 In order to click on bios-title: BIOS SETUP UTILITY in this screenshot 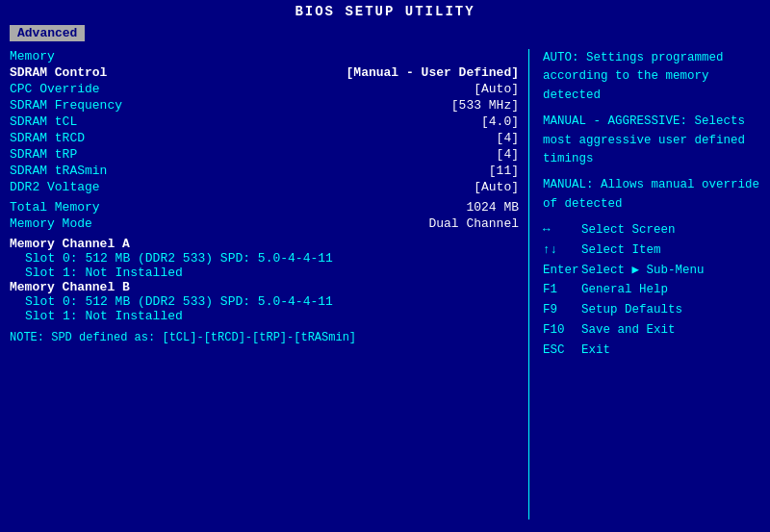, I will do `click(385, 12)`.